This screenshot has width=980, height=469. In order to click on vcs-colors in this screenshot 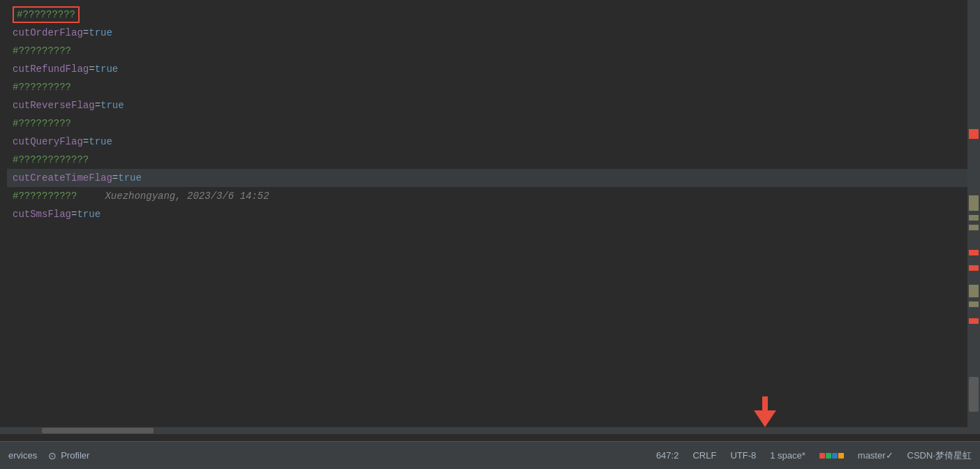, I will do `click(832, 456)`.